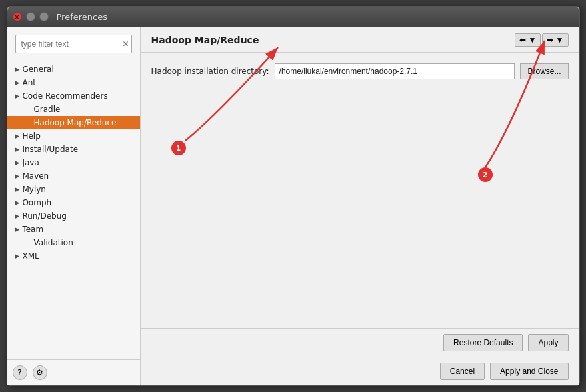  Describe the element at coordinates (17, 149) in the screenshot. I see `expand-arrow-install-update: ▶` at that location.